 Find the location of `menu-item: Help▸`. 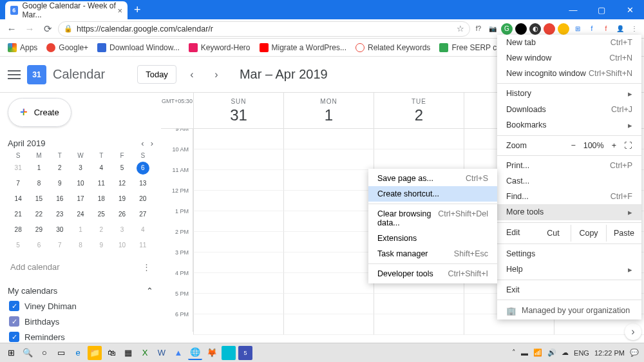

menu-item: Help▸ is located at coordinates (569, 269).